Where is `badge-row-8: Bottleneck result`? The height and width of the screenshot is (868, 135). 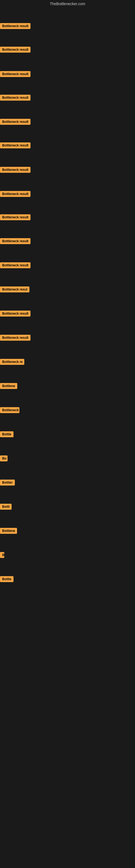 badge-row-8: Bottleneck result is located at coordinates (15, 195).